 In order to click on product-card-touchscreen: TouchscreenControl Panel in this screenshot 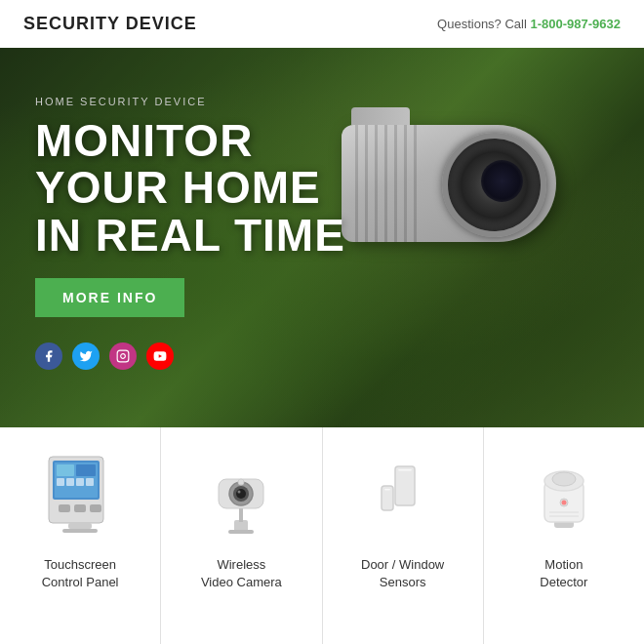, I will do `click(80, 536)`.